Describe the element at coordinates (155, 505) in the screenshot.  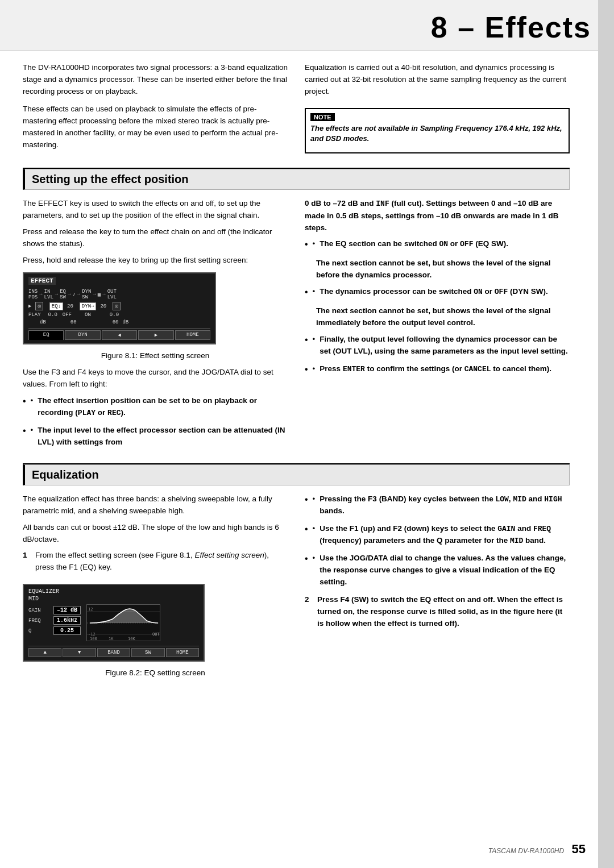
I see `section2-para1: The equalization effect has three bands:…` at that location.